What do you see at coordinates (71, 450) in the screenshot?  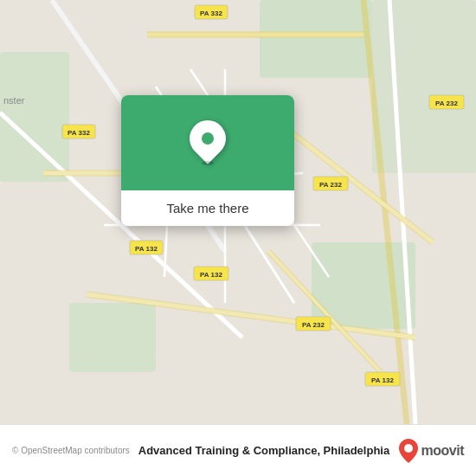 I see `copyright-text: © OpenStreetMap contributors` at bounding box center [71, 450].